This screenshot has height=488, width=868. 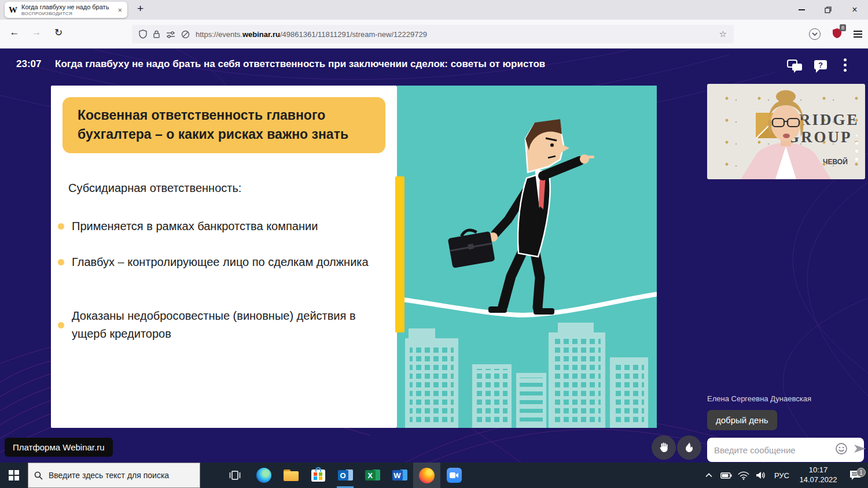 I want to click on chat-input-box, so click(x=786, y=450).